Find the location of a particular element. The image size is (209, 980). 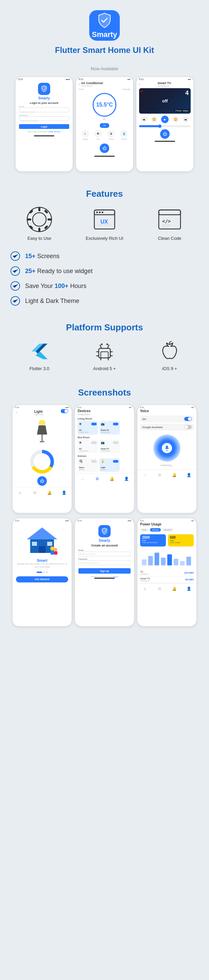

tv-power-btn: ⏻ is located at coordinates (165, 134).